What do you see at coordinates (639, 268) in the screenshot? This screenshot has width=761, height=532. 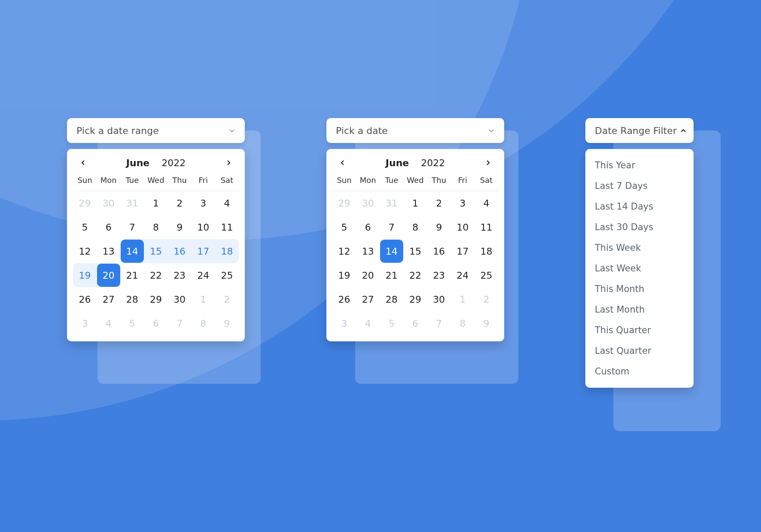 I see `filter-option: Last Week` at bounding box center [639, 268].